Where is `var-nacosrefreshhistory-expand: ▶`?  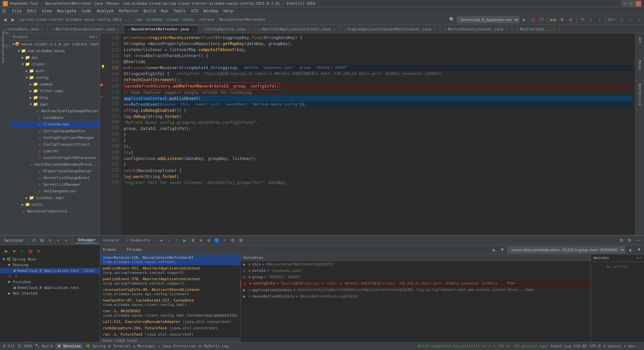 var-nacosrefreshhistory-expand: ▶ is located at coordinates (245, 297).